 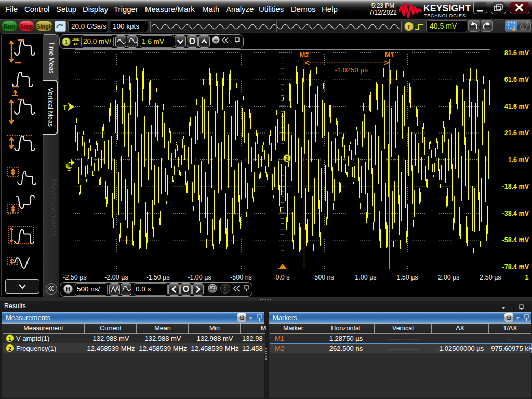 What do you see at coordinates (517, 53) in the screenshot?
I see `svg-text: 81.6 mV` at bounding box center [517, 53].